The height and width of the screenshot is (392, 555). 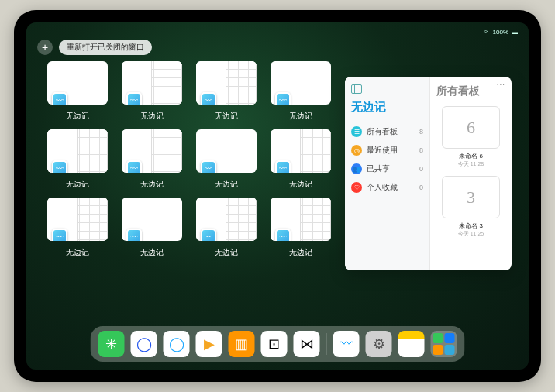 What do you see at coordinates (471, 234) in the screenshot?
I see `board-timestamp: 今天 11:25` at bounding box center [471, 234].